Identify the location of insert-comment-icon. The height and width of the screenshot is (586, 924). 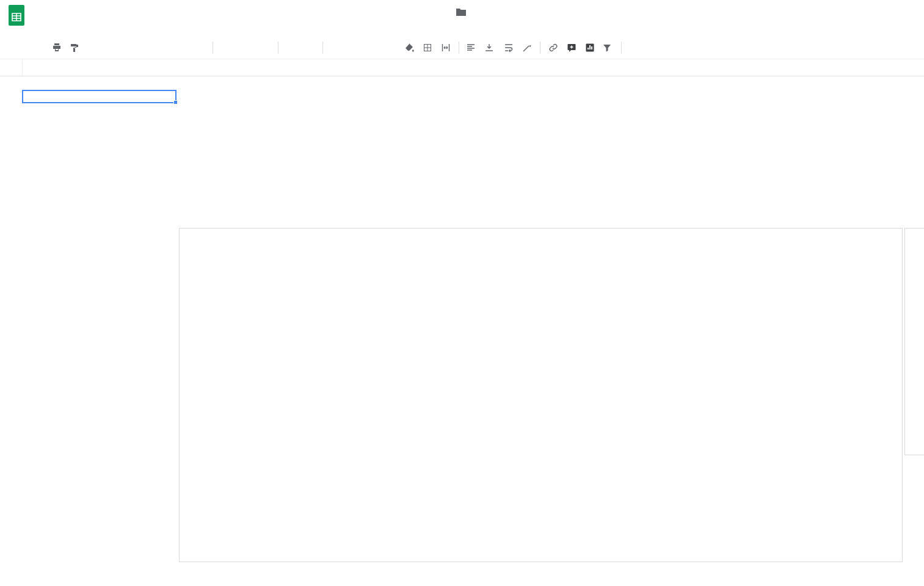
(572, 48).